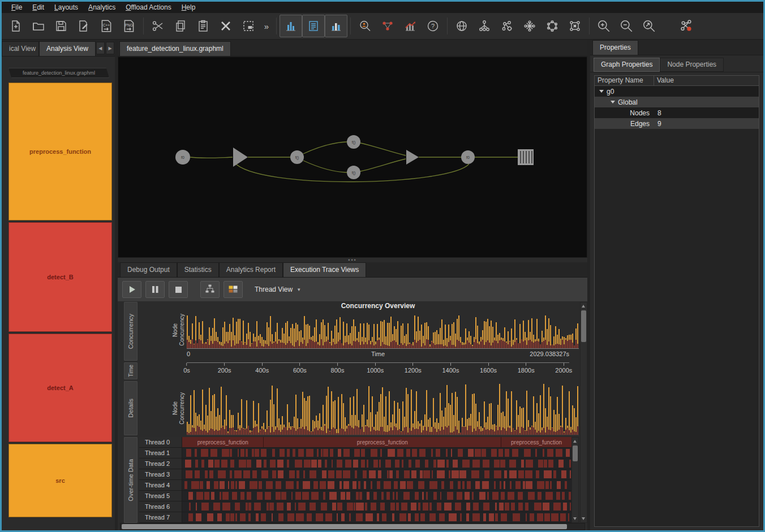 Image resolution: width=765 pixels, height=532 pixels. Describe the element at coordinates (233, 289) in the screenshot. I see `timeline-legend-button` at that location.